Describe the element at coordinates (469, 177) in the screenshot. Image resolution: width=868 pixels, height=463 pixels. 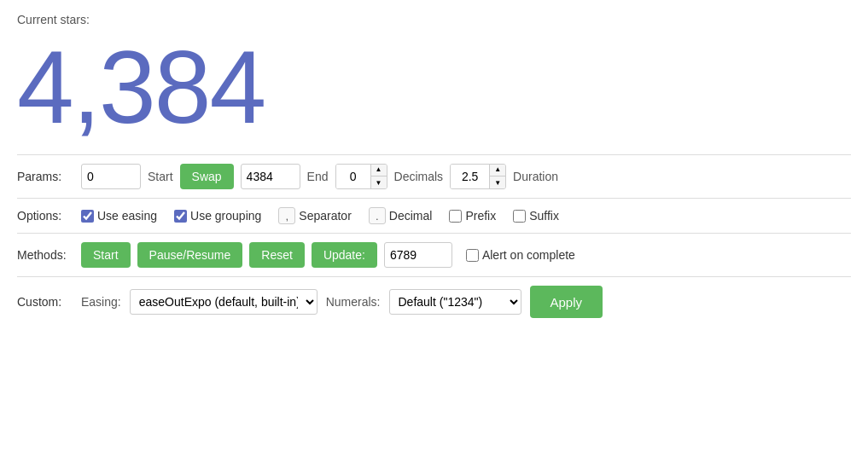
I see `duration-input` at that location.